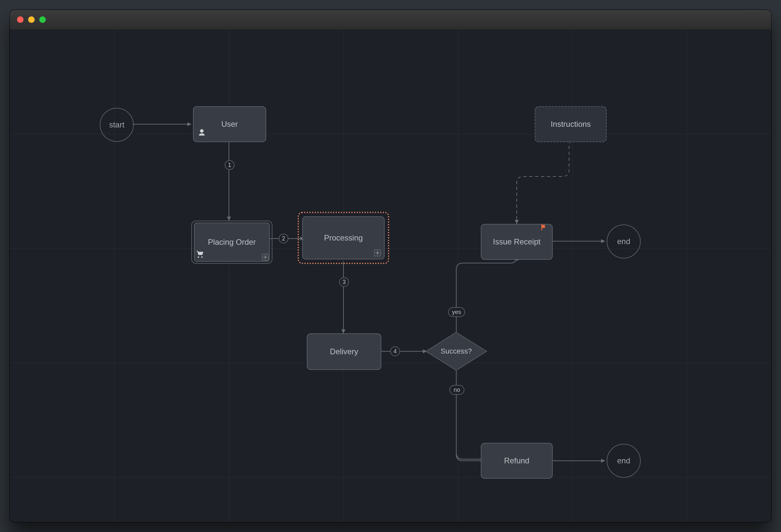 This screenshot has height=532, width=781. What do you see at coordinates (390, 20) in the screenshot?
I see `titlebar` at bounding box center [390, 20].